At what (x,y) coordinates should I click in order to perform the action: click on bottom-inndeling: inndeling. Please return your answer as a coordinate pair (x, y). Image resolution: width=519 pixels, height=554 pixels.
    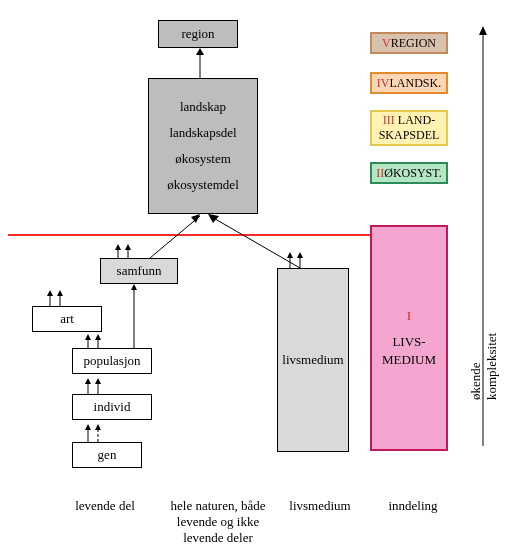
    Looking at the image, I should click on (413, 506).